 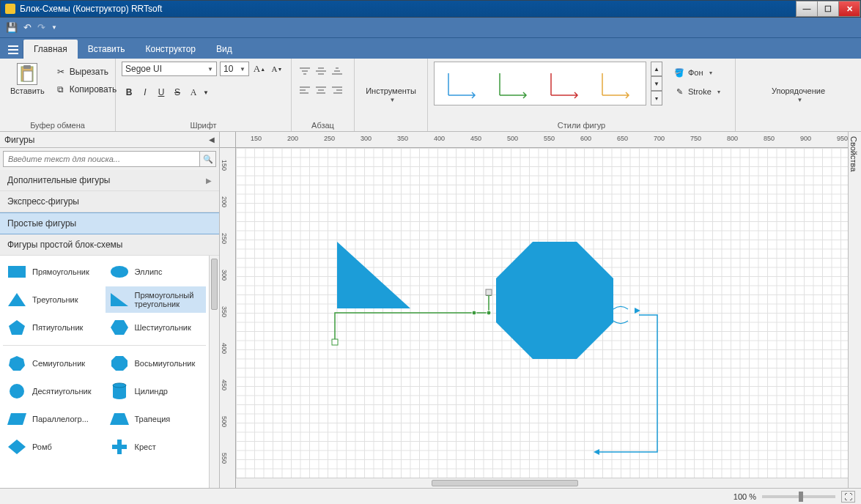 What do you see at coordinates (854, 310) in the screenshot?
I see `properties-tab: Свойства` at bounding box center [854, 310].